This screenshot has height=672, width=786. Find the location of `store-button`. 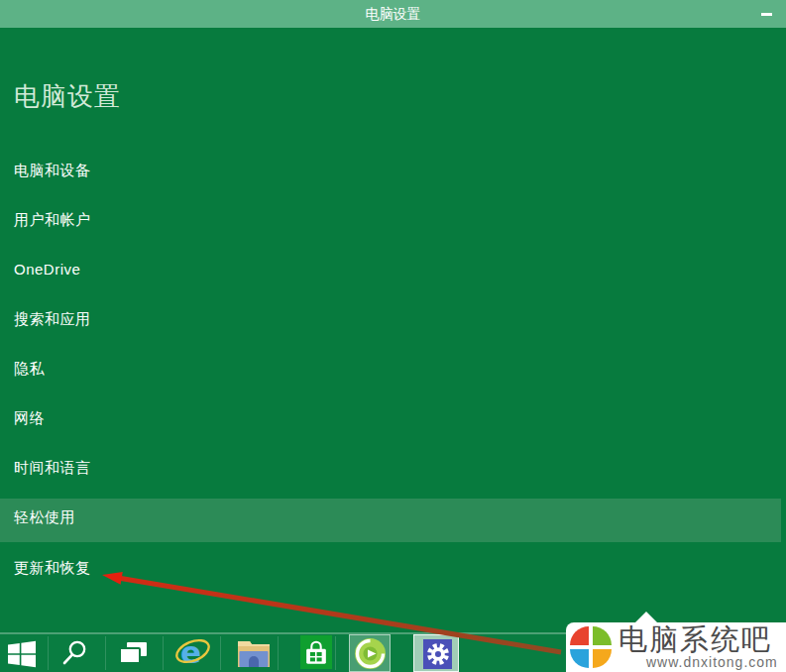

store-button is located at coordinates (316, 652).